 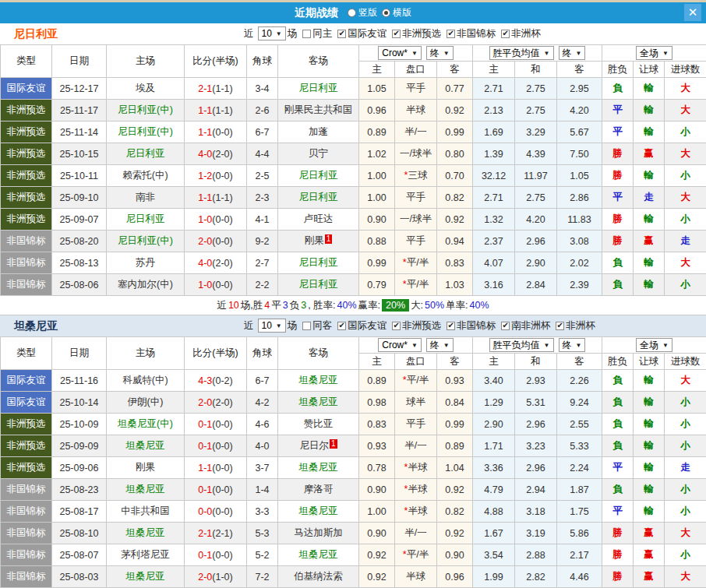 What do you see at coordinates (26, 241) in the screenshot?
I see `type-cell: 非国锦标` at bounding box center [26, 241].